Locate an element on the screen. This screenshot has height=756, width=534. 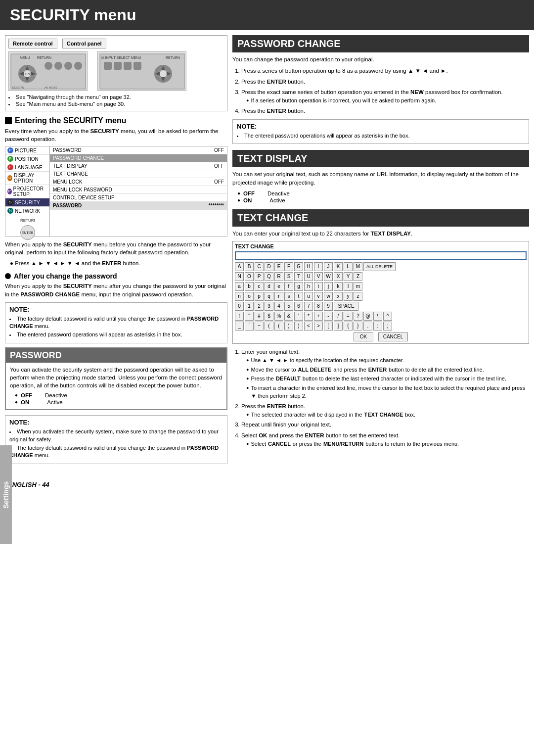
key-H: H is located at coordinates (309, 267).